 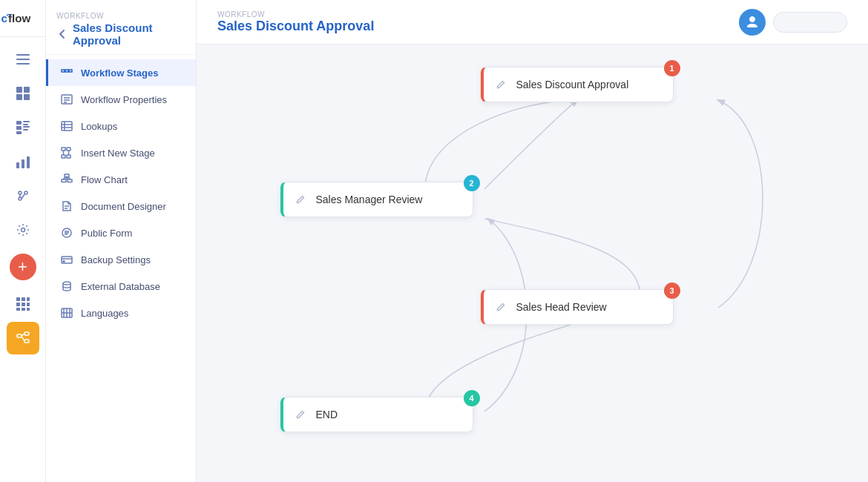 I want to click on insert-label: Insert New Stage, so click(x=118, y=153).